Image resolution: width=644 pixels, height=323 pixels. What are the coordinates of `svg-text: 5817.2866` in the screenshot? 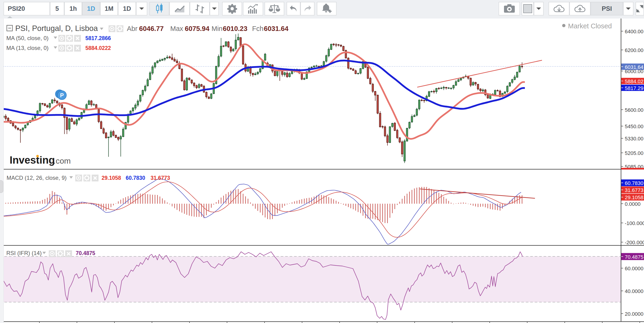 It's located at (98, 38).